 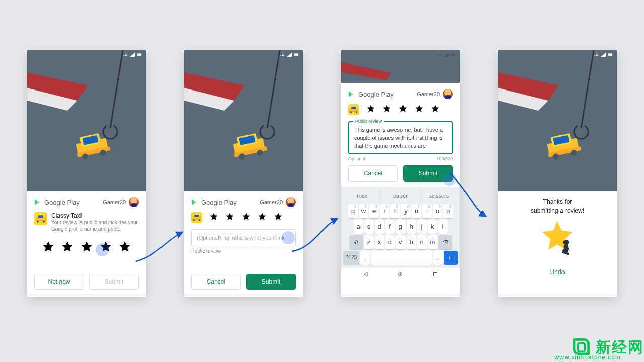 What do you see at coordinates (390, 227) in the screenshot?
I see `key-f: f` at bounding box center [390, 227].